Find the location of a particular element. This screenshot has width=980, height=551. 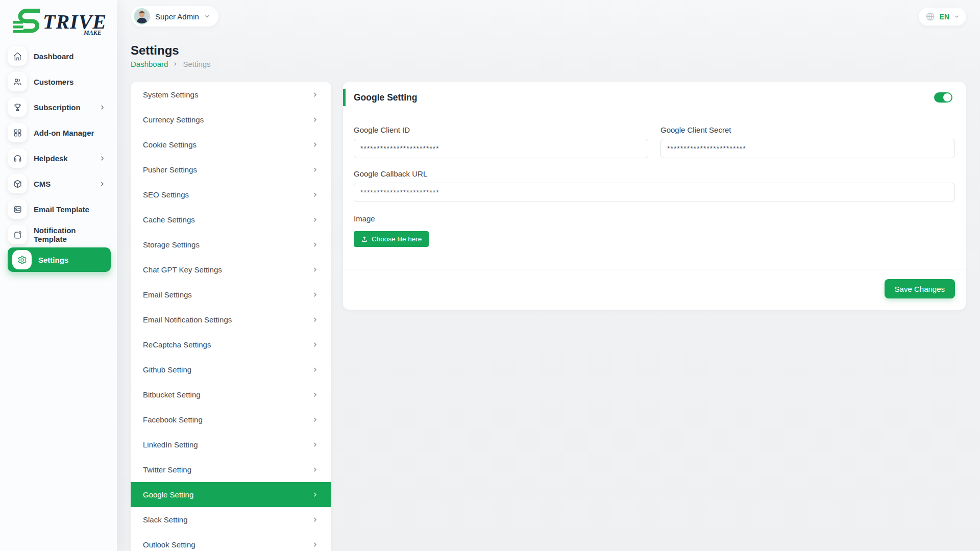

settings-nav-item-outlook-setting: Outlook Setting is located at coordinates (231, 542).